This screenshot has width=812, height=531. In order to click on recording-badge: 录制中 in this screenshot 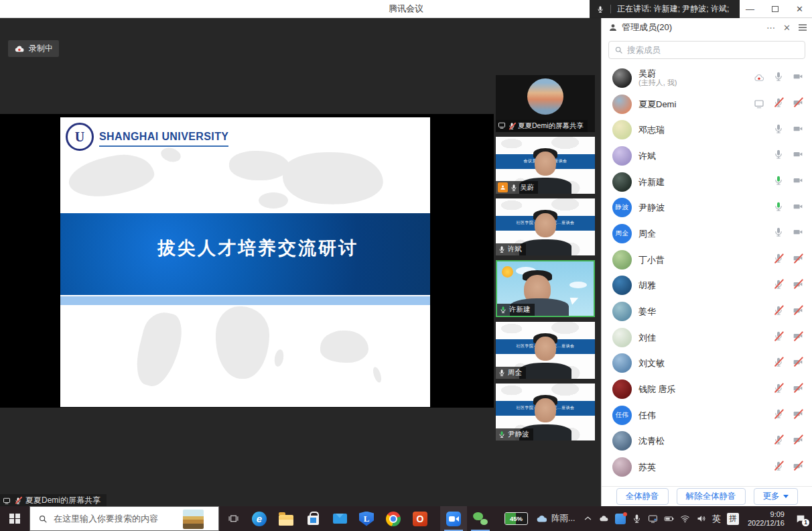, I will do `click(33, 48)`.